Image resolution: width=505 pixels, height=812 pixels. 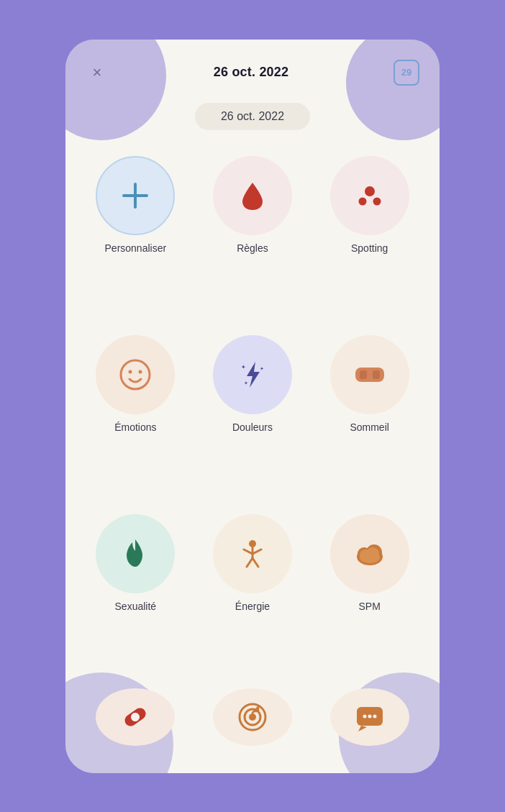 I want to click on grid-item-spm: SPM, so click(x=370, y=593).